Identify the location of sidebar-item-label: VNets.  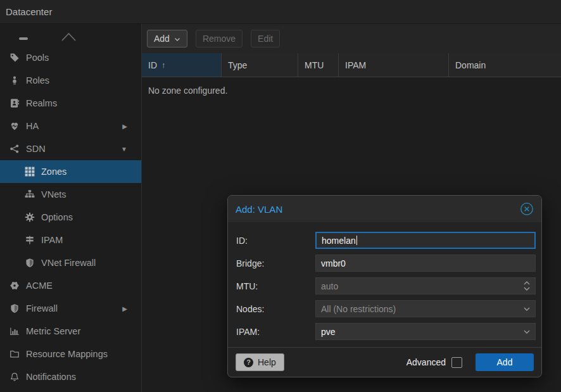
(54, 194).